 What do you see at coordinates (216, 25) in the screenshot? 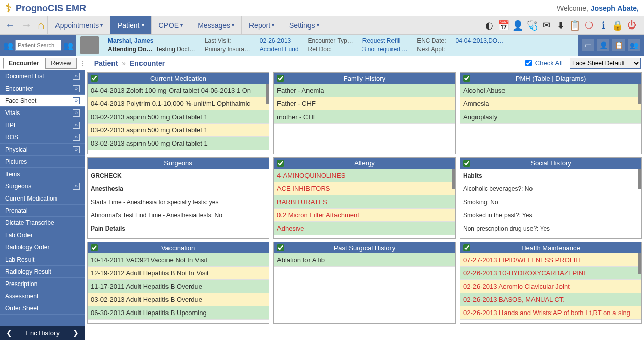
I see `nav-messages: Messages▾` at bounding box center [216, 25].